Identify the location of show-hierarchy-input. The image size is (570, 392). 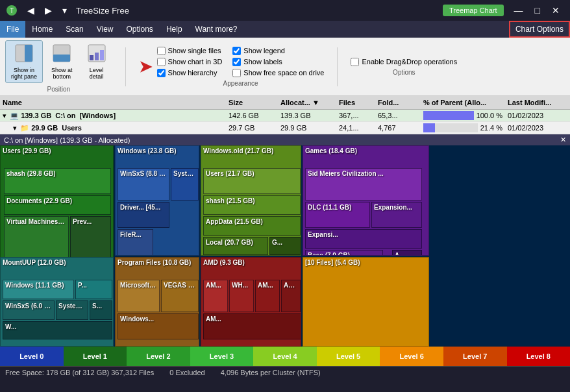
(161, 73).